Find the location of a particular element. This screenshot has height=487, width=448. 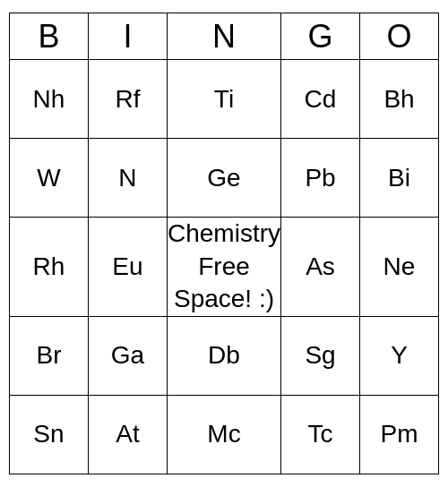

cell-r2c3: Ge is located at coordinates (224, 178).